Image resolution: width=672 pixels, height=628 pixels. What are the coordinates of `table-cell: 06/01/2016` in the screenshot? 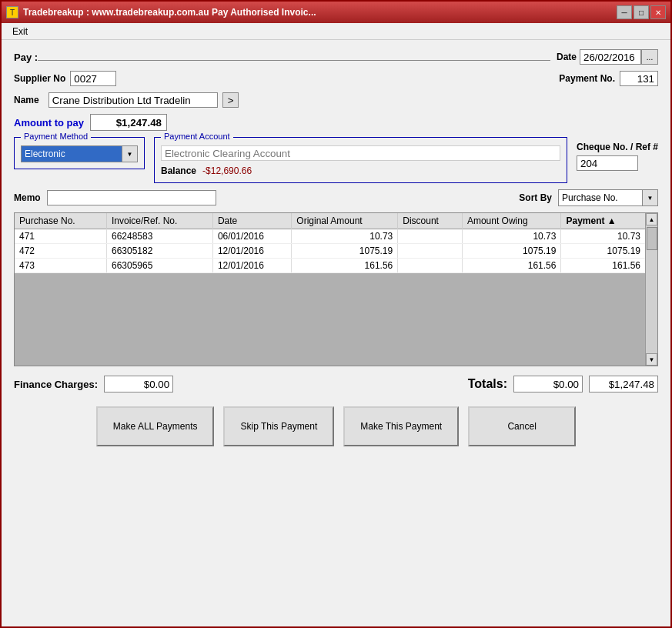 It's located at (252, 237).